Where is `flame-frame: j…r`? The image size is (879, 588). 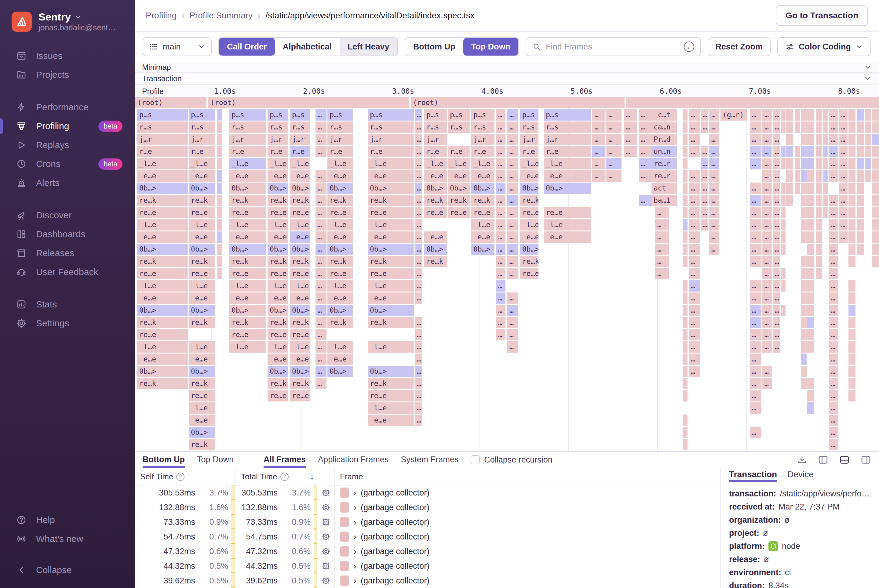
flame-frame: j…r is located at coordinates (340, 140).